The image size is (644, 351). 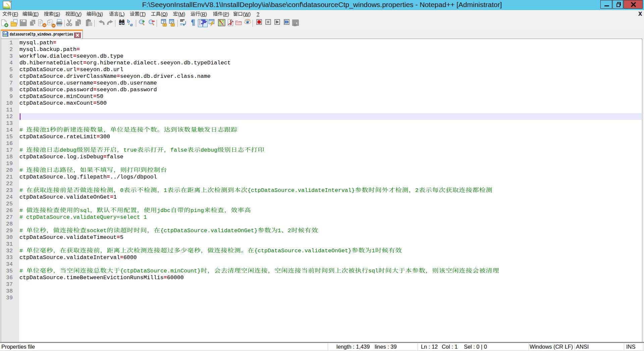 I want to click on svg-text: (O), so click(x=164, y=14).